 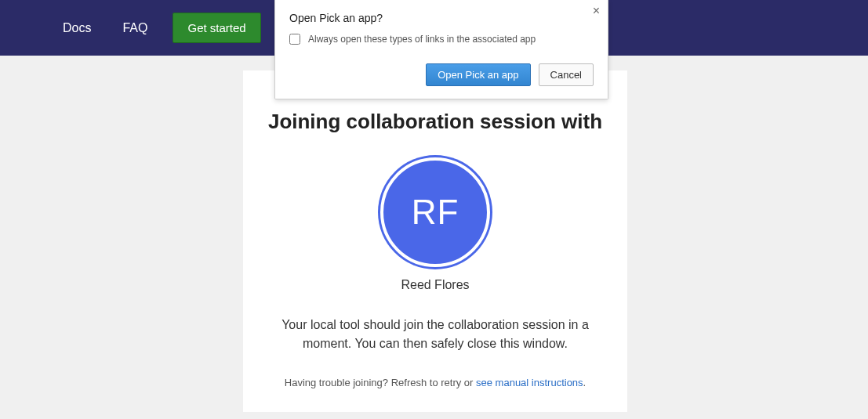 What do you see at coordinates (77, 28) in the screenshot?
I see `nav-docs: Docs` at bounding box center [77, 28].